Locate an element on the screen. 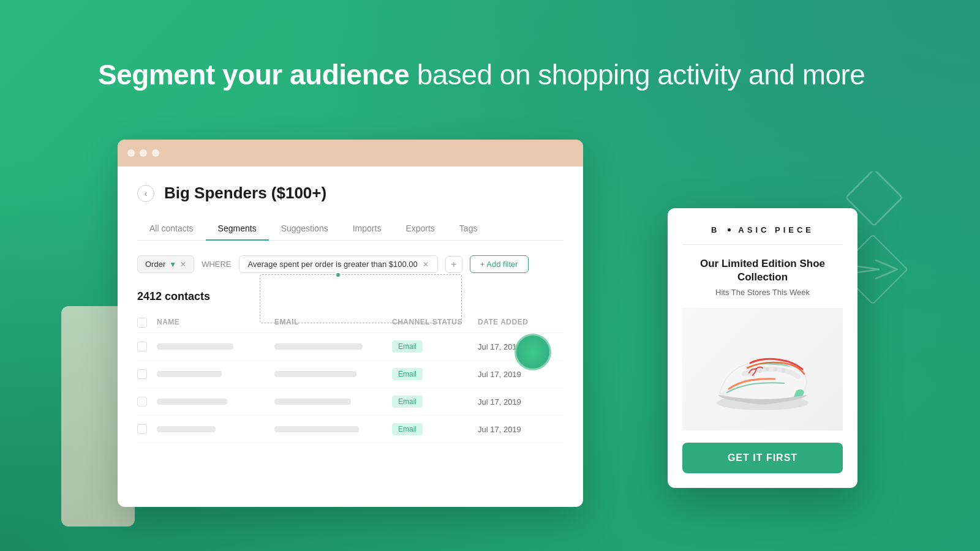 Image resolution: width=980 pixels, height=551 pixels. filter-funnel-icon: ▼ is located at coordinates (173, 264).